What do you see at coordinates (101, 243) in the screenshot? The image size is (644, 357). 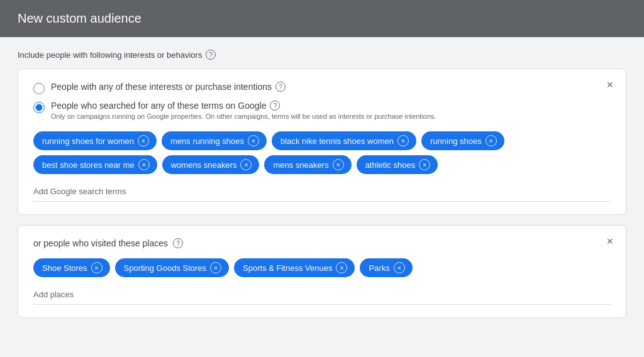 I see `places-subtitle-text: or people who visited these places` at bounding box center [101, 243].